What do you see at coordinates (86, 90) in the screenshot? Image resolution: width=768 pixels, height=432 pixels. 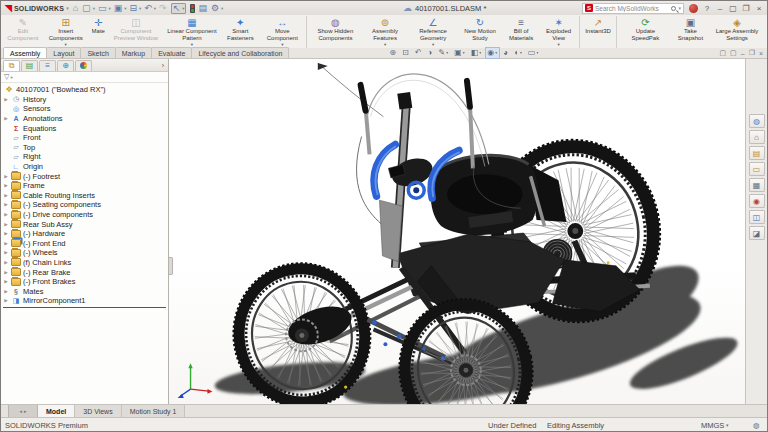 I see `tree-root-item: ❖ 40107001 ("Bowhead RX")` at bounding box center [86, 90].